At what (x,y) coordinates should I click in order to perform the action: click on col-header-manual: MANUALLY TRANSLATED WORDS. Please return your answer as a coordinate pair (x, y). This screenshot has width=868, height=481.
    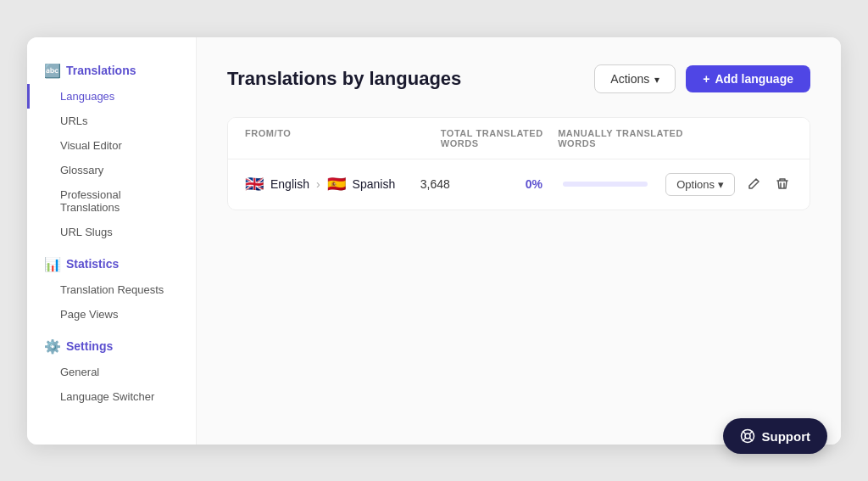
    Looking at the image, I should click on (636, 138).